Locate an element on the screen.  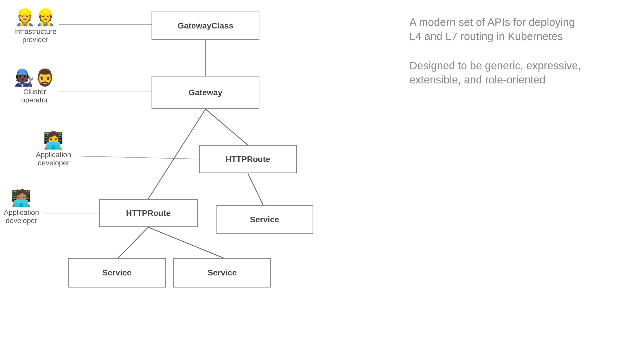
node-service3-label: Service is located at coordinates (222, 273).